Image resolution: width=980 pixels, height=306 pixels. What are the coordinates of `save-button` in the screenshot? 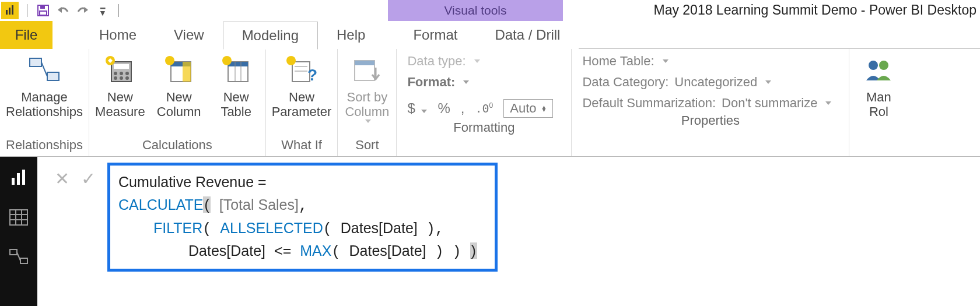 It's located at (43, 10).